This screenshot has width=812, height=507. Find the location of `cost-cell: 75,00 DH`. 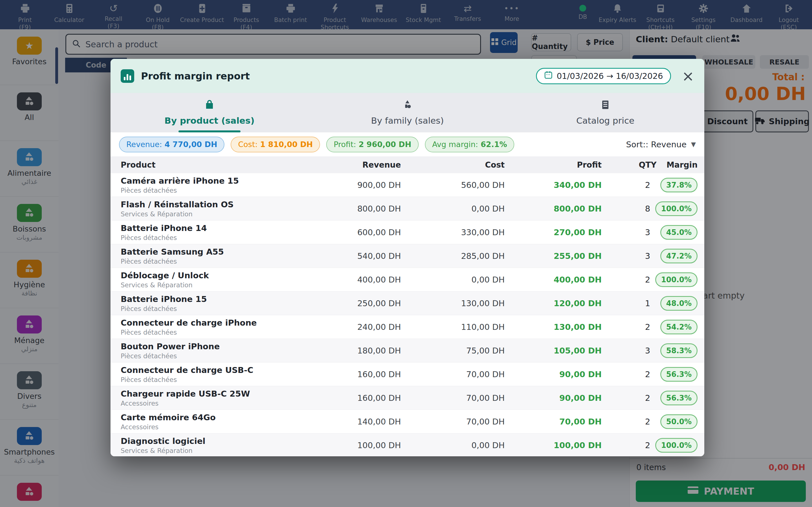

cost-cell: 75,00 DH is located at coordinates (480, 351).